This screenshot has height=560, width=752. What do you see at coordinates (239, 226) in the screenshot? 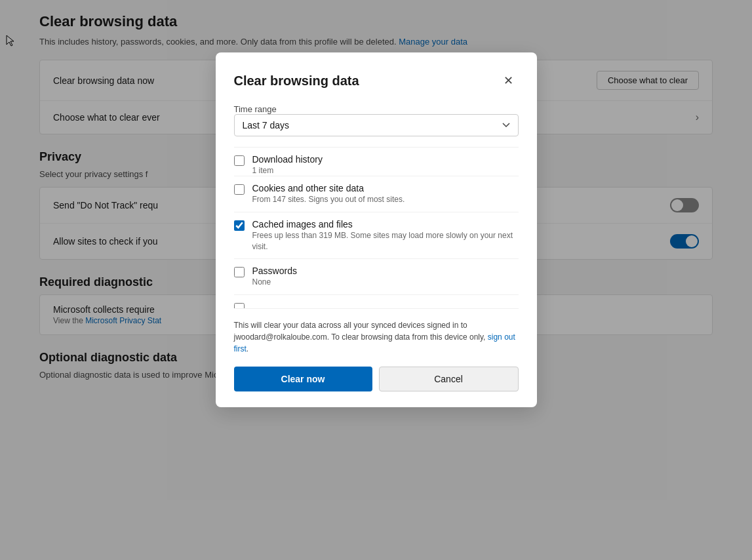
I see `cached-checkbox` at bounding box center [239, 226].